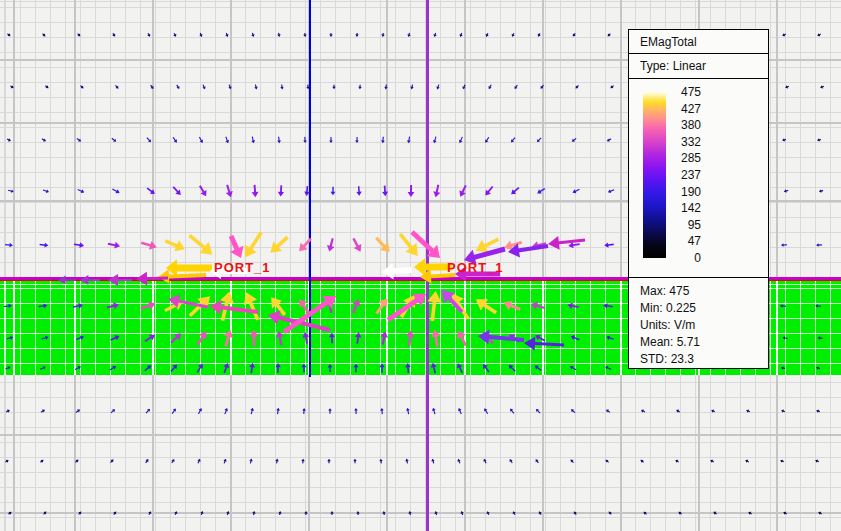  What do you see at coordinates (669, 158) in the screenshot?
I see `colorbar-tick-label: 285` at bounding box center [669, 158].